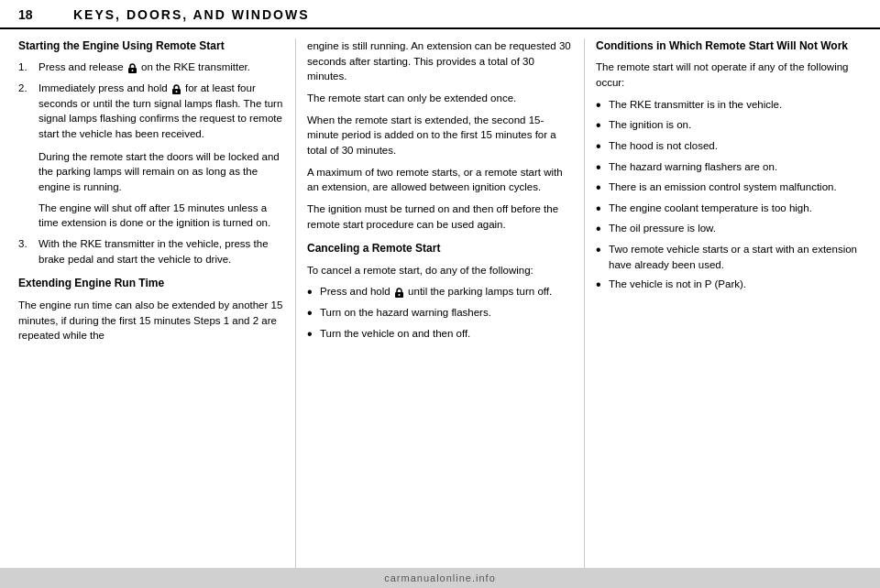 The image size is (880, 588). Describe the element at coordinates (735, 167) in the screenshot. I see `condition-4-text: The hazard warning flashers are on.` at that location.